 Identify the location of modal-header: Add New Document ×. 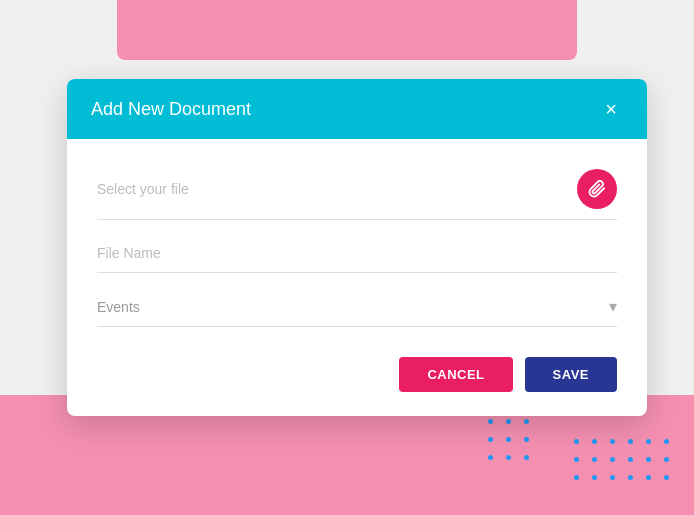
(357, 109).